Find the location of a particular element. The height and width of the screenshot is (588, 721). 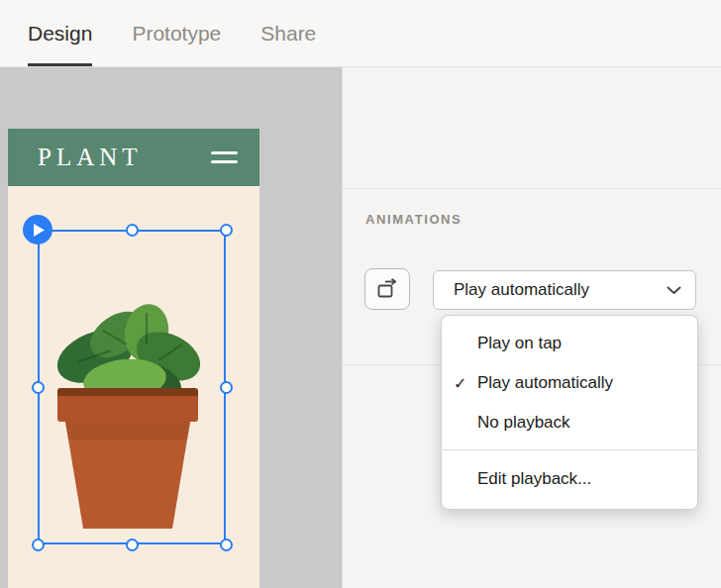

selection-handle-bottom-mid is located at coordinates (133, 544).